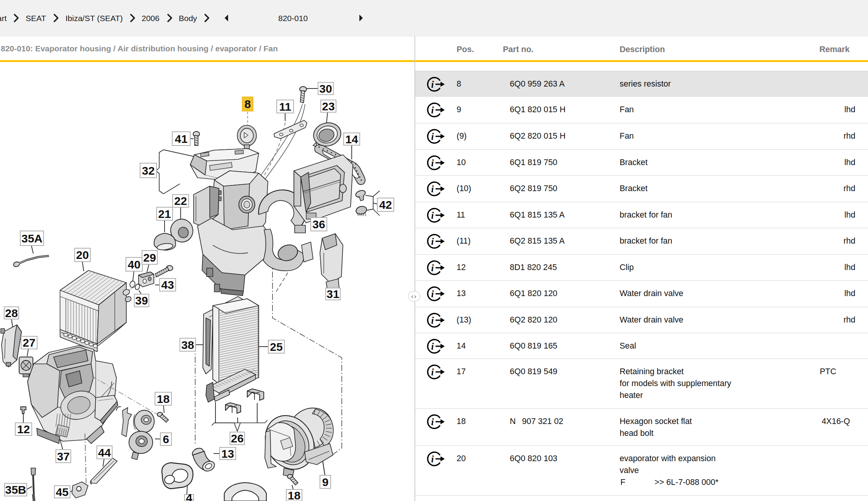 Image resolution: width=868 pixels, height=501 pixels. Describe the element at coordinates (248, 104) in the screenshot. I see `svg-text: 8` at that location.